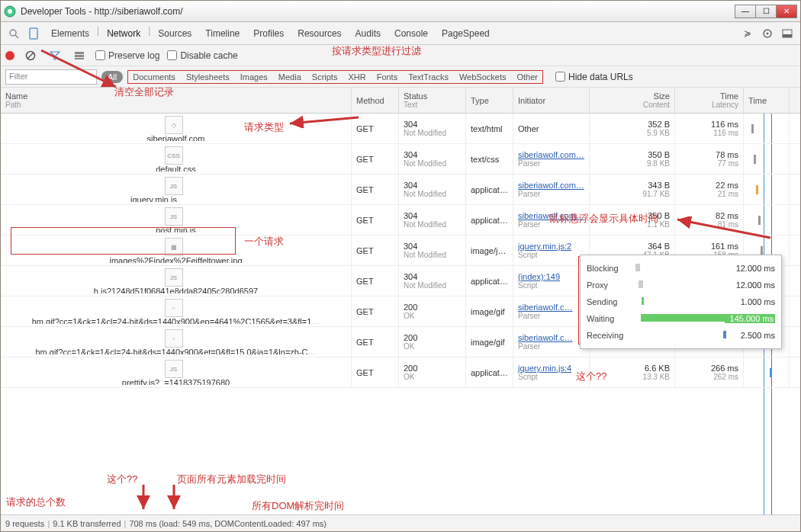 This screenshot has width=801, height=532. What do you see at coordinates (34, 34) in the screenshot?
I see `device-icon` at bounding box center [34, 34].